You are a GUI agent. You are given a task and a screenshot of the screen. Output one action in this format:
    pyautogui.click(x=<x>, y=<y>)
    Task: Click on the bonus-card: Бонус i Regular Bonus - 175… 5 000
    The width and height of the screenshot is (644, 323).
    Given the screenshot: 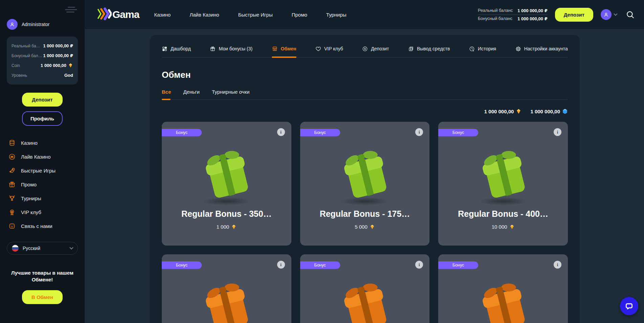 What is the action you would take?
    pyautogui.click(x=365, y=184)
    